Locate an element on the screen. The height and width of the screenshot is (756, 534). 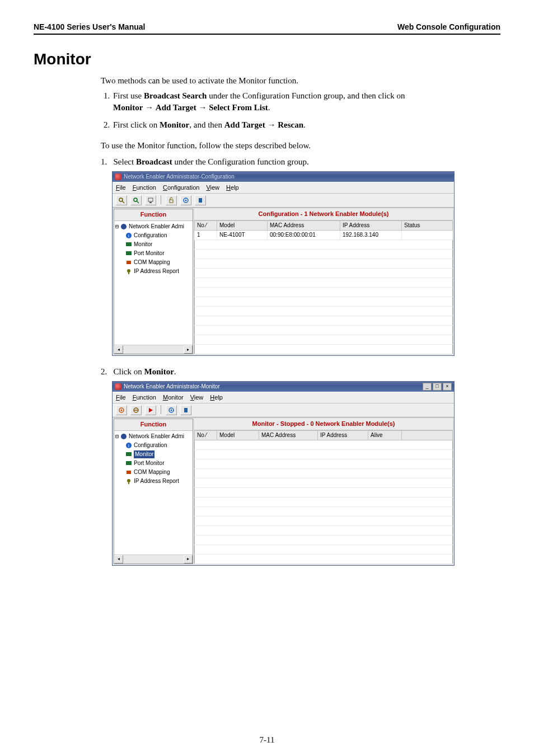
function-tree: ⊟ Network Enabler Admi i Configuration M… is located at coordinates (153, 492).